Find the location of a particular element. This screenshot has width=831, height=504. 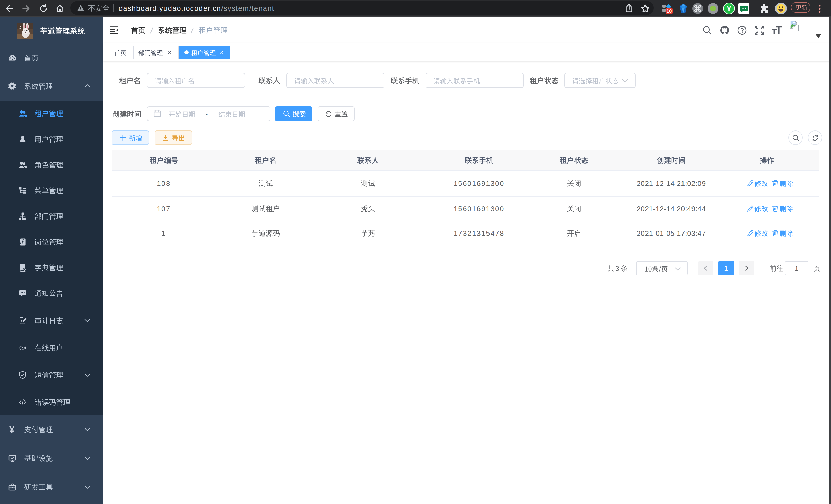

svg-text: Y is located at coordinates (729, 9).